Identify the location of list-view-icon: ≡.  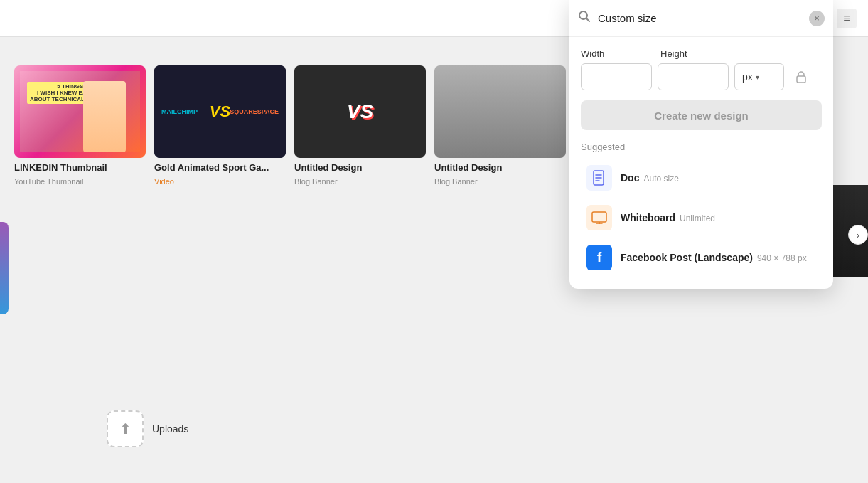
(847, 18).